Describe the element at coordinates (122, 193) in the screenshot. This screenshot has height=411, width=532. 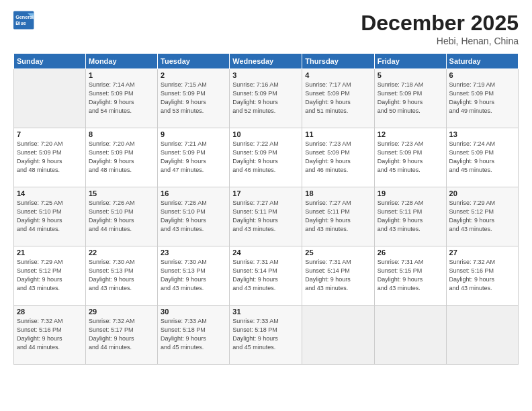
I see `day-number: 15` at that location.